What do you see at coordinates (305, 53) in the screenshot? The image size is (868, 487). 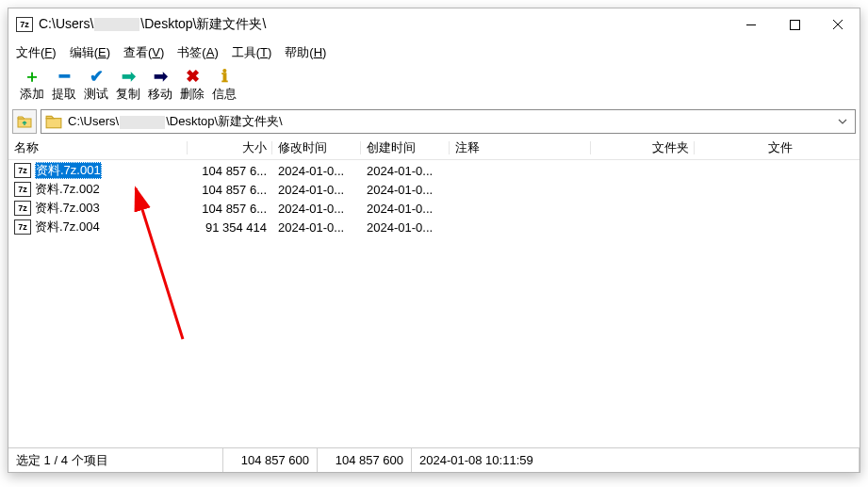 I see `menu-help: 帮助(H)` at bounding box center [305, 53].